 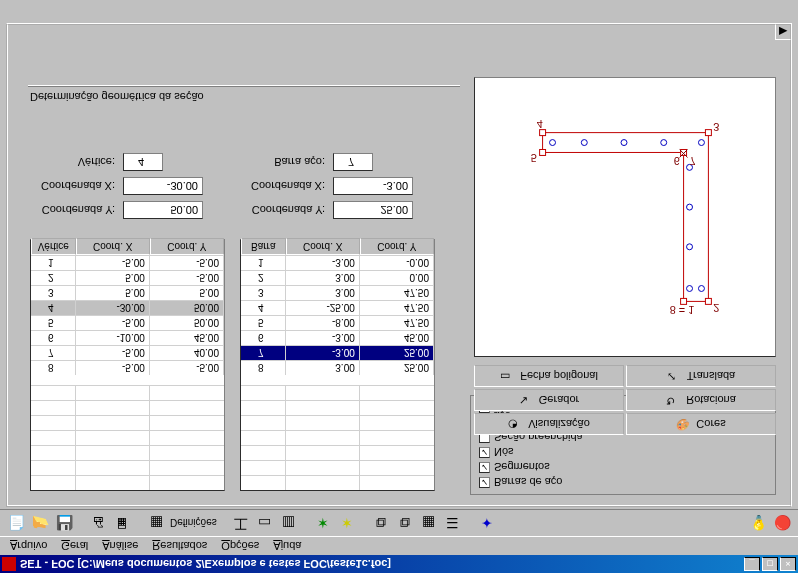 I want to click on polygon-icon: ▭, so click(x=507, y=376).